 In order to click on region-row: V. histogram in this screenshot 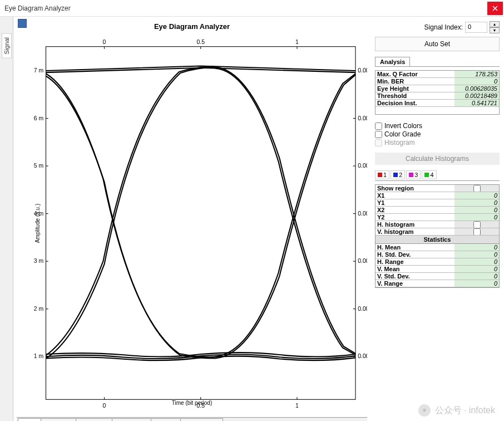, I will do `click(437, 232)`.